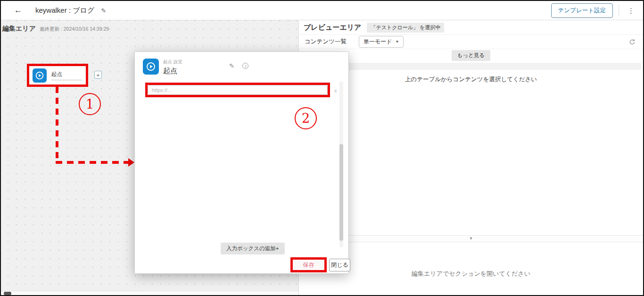  I want to click on empty-section-message: 編集エリアでセクションを開いてください, so click(471, 274).